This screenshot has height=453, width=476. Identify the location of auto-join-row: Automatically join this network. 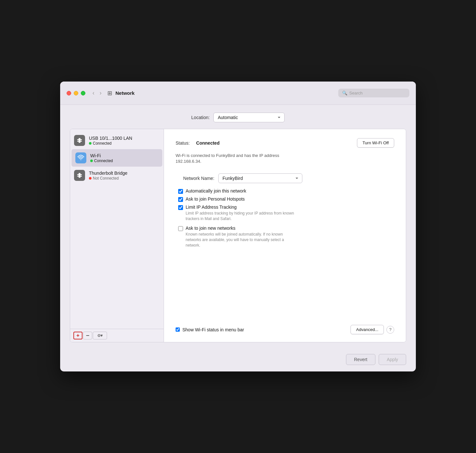
(286, 191).